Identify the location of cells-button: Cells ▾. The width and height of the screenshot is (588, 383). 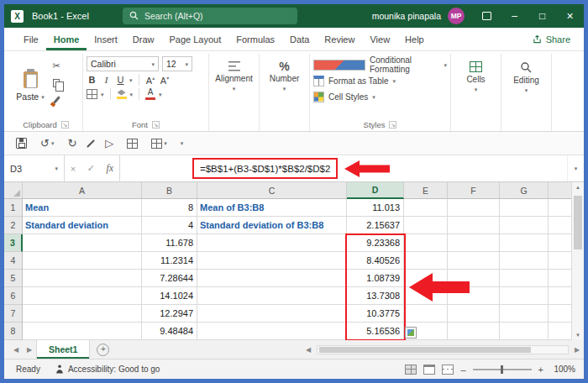
(475, 74).